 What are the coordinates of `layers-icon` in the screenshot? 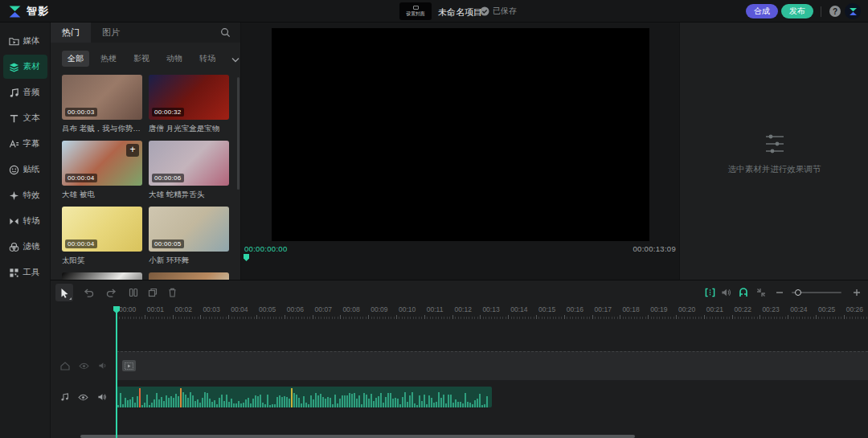 It's located at (14, 68).